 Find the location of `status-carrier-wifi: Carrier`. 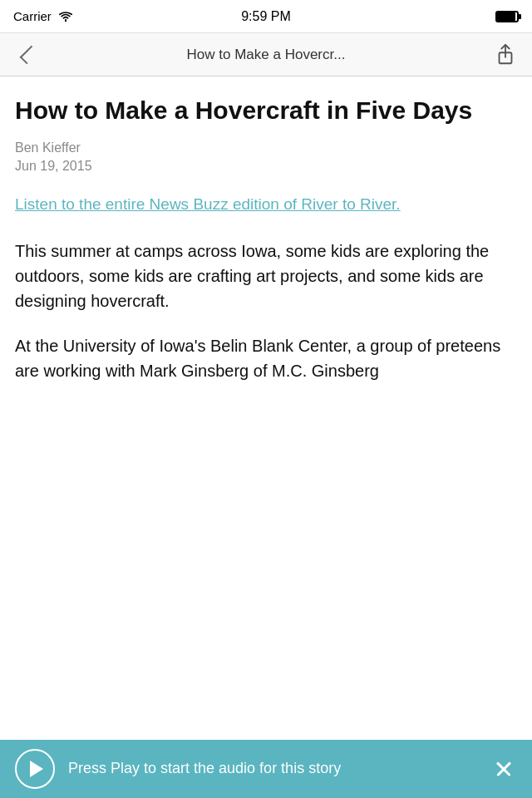

status-carrier-wifi: Carrier is located at coordinates (43, 17).